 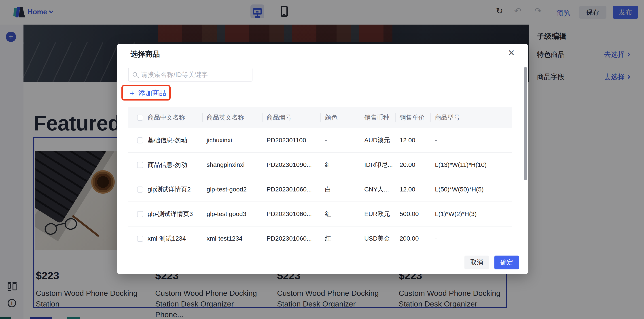 What do you see at coordinates (507, 262) in the screenshot?
I see `confirm-button: 确定` at bounding box center [507, 262].